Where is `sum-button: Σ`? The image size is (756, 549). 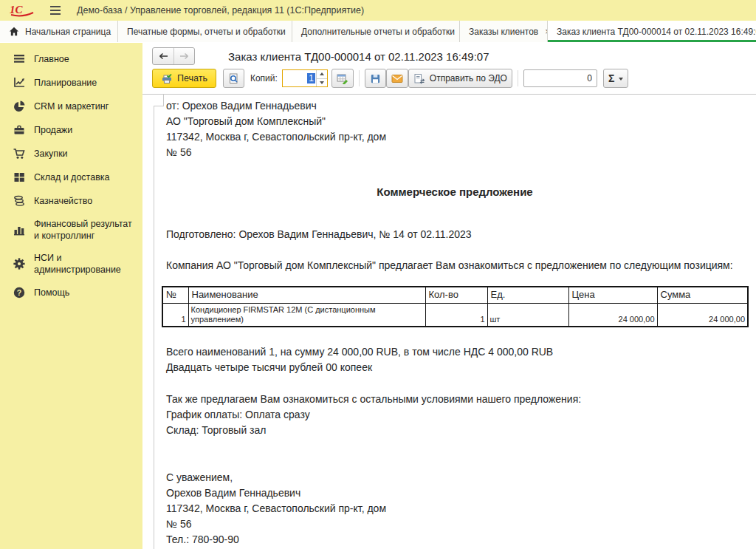
sum-button: Σ is located at coordinates (616, 78).